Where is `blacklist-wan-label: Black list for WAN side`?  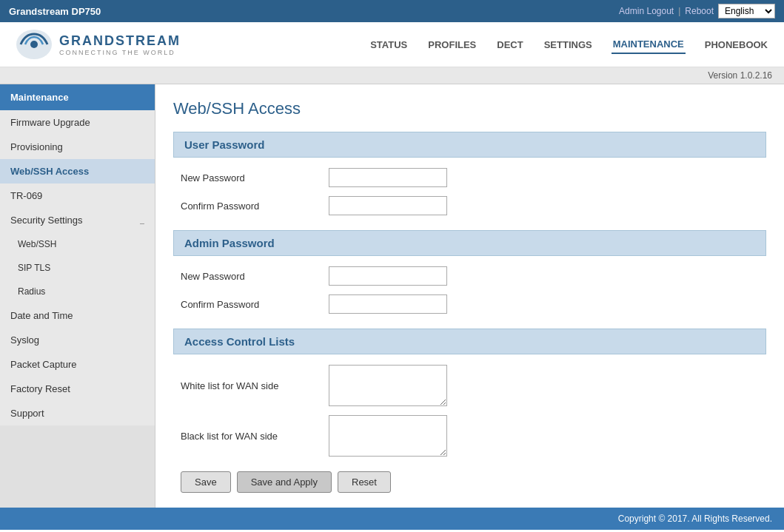
blacklist-wan-label: Black list for WAN side is located at coordinates (255, 437).